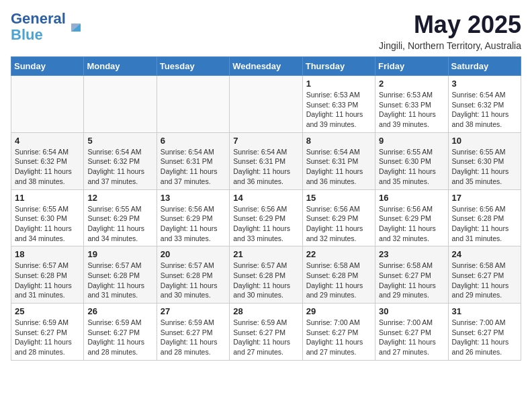 This screenshot has width=532, height=411. I want to click on day-number: 18, so click(47, 254).